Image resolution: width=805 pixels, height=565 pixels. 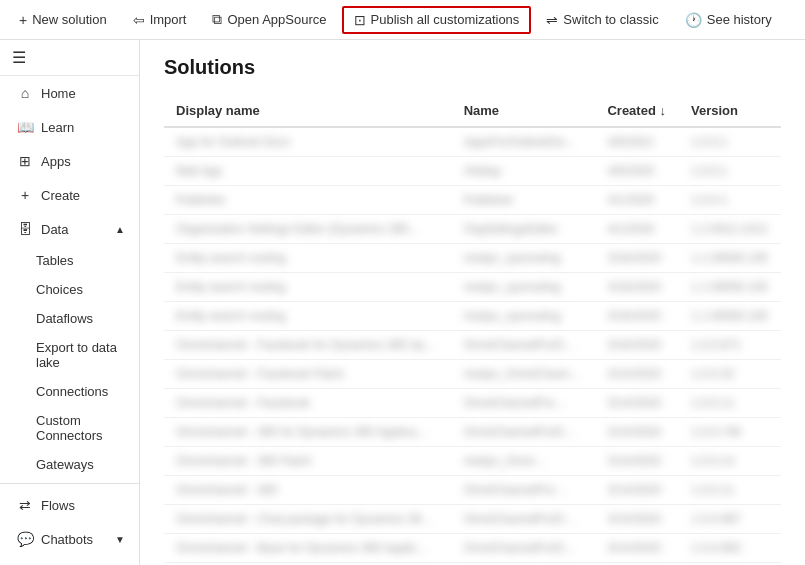 I want to click on table-row: Omnichannel - 365 Patchmsdyn_Omni…3/14/2…, so click(x=472, y=462).